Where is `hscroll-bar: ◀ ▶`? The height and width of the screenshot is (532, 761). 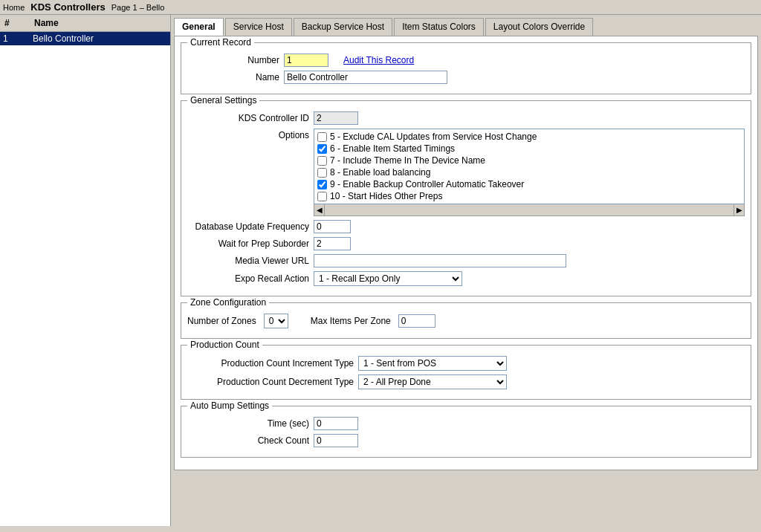 hscroll-bar: ◀ ▶ is located at coordinates (529, 210).